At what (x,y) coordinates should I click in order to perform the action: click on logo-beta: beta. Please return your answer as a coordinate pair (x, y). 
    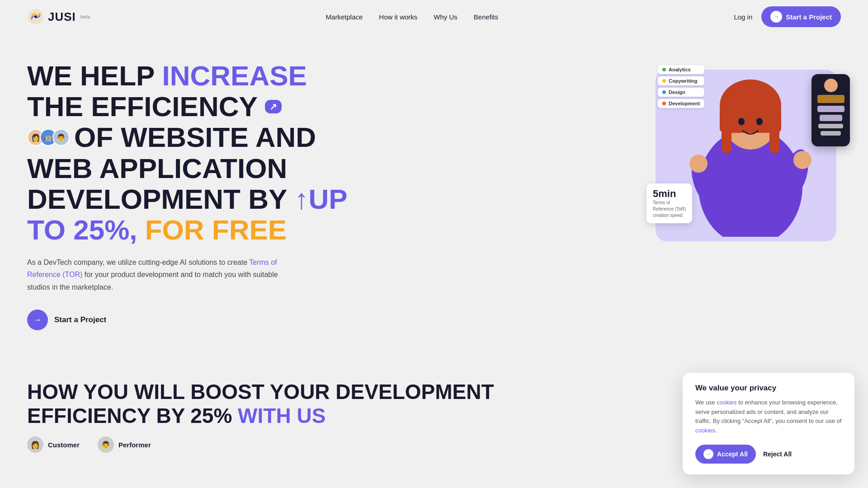
    Looking at the image, I should click on (85, 17).